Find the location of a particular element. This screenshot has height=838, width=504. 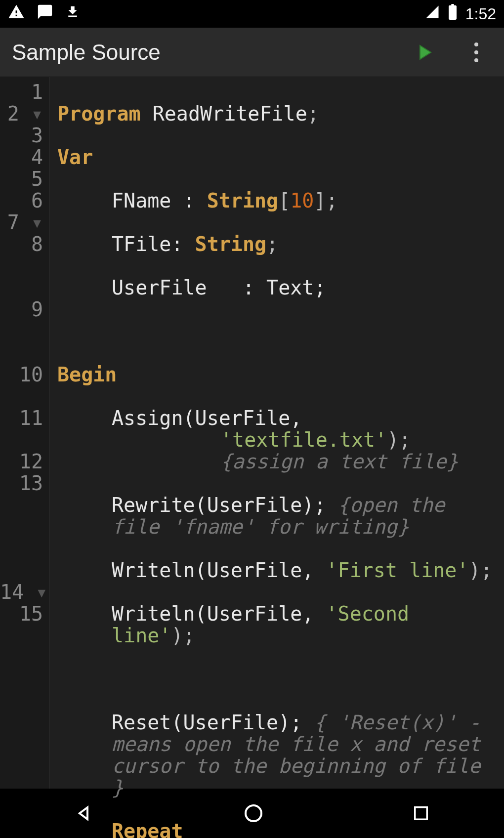

line-number: 12 is located at coordinates (22, 461).